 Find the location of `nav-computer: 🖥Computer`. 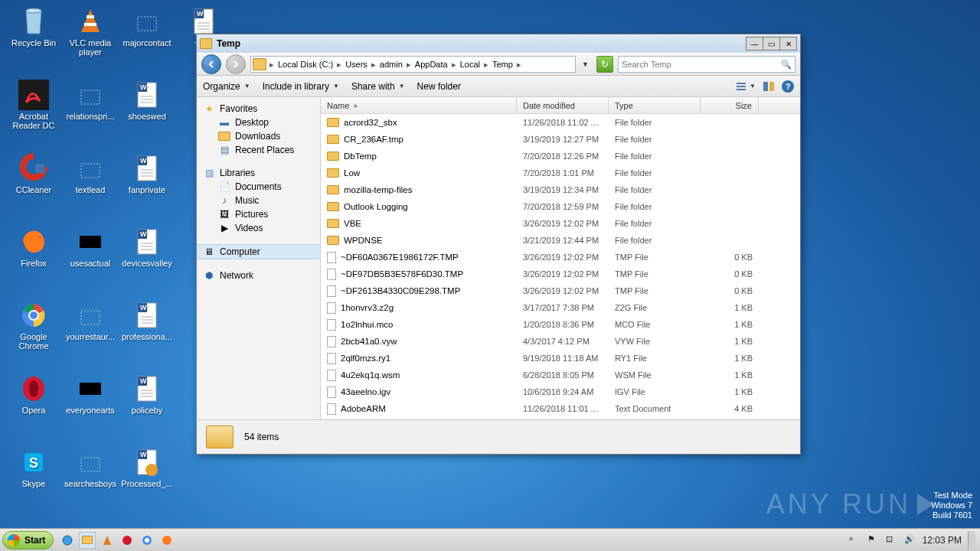

nav-computer: 🖥Computer is located at coordinates (259, 252).